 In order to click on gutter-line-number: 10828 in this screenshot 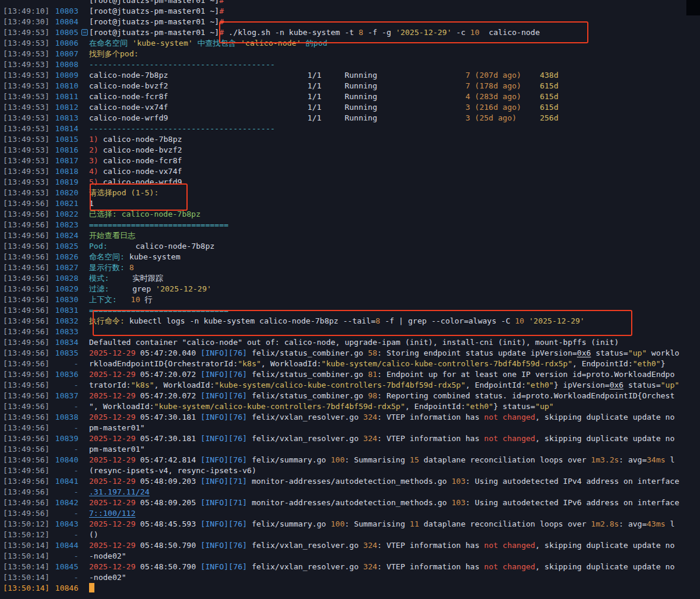, I will do `click(72, 278)`.